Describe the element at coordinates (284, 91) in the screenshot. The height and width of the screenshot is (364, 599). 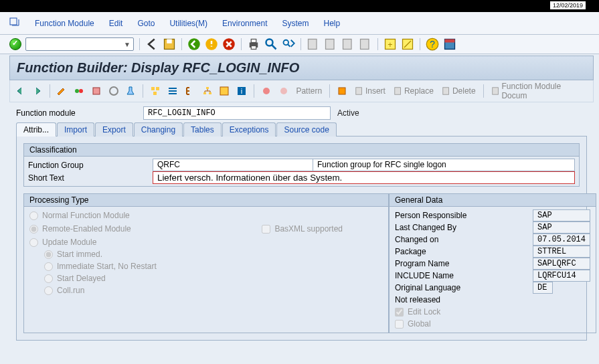
I see `breakpoint-ext-icon` at that location.